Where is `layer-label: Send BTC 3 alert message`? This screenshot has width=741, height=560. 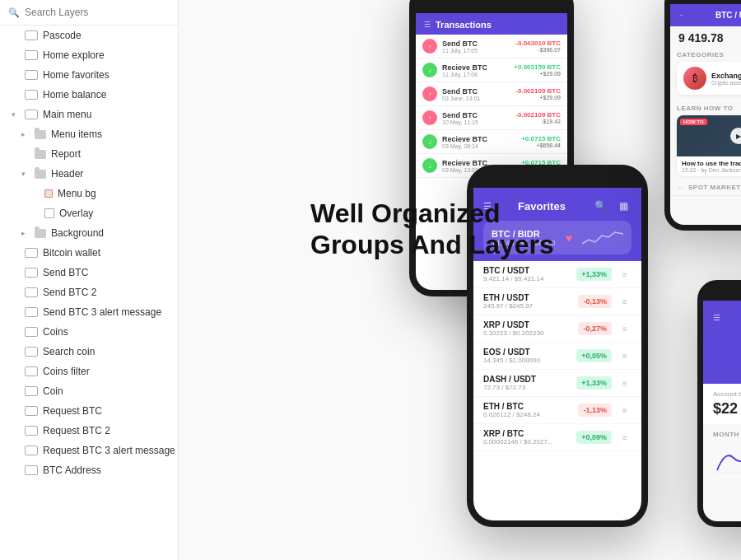
layer-label: Send BTC 3 alert message is located at coordinates (102, 312).